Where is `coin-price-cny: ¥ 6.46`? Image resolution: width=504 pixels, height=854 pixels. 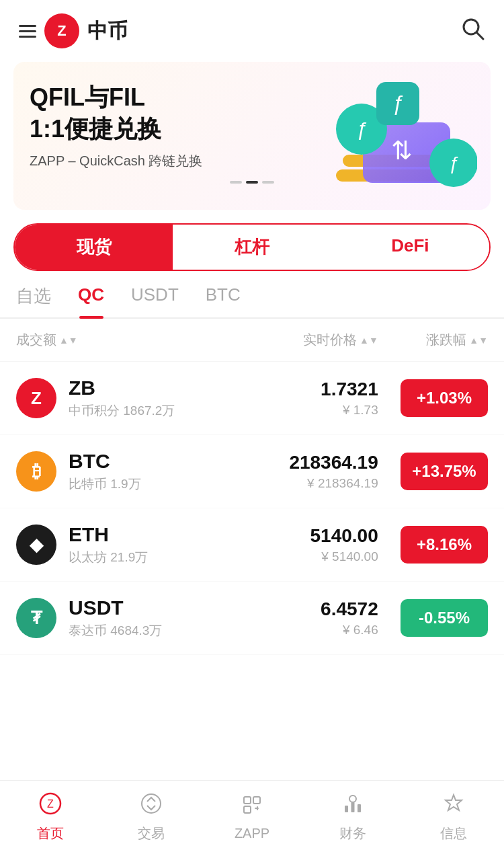
coin-price-cny: ¥ 6.46 is located at coordinates (296, 630).